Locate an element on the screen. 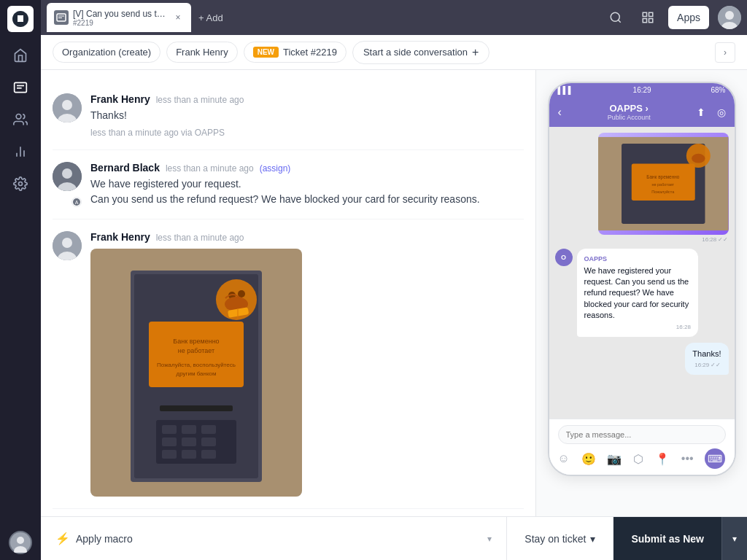 This screenshot has width=747, height=560. ticket-tab-title: [V] Can you send us the r... is located at coordinates (120, 14).